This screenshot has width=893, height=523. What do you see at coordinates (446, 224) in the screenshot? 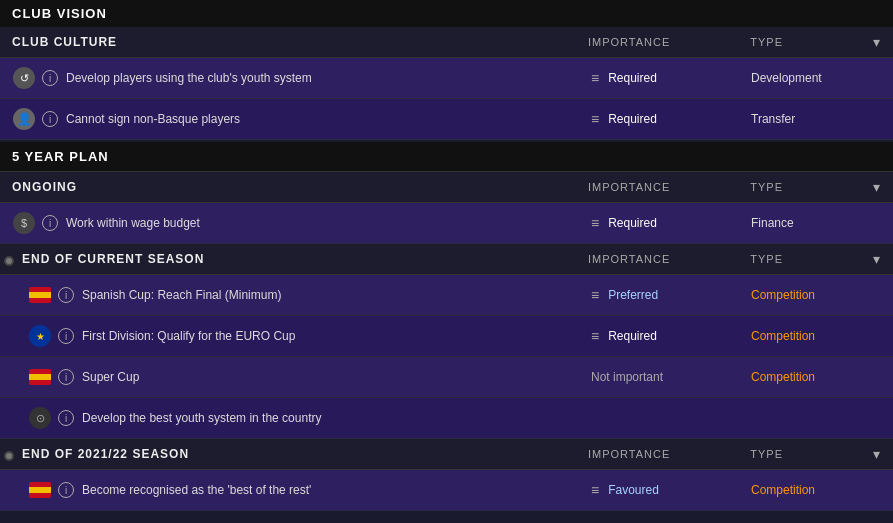
I see `ongoing-row-1: $ i Work within wage budget ≡ Required F…` at bounding box center [446, 224].